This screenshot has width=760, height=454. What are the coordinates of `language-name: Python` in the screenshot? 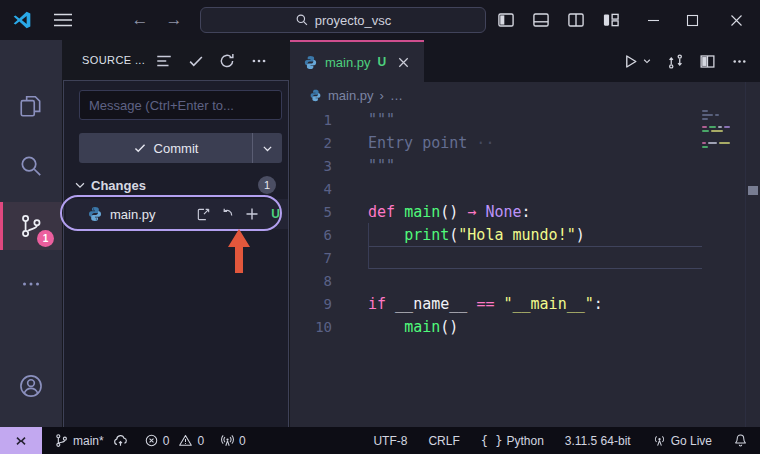 It's located at (524, 441).